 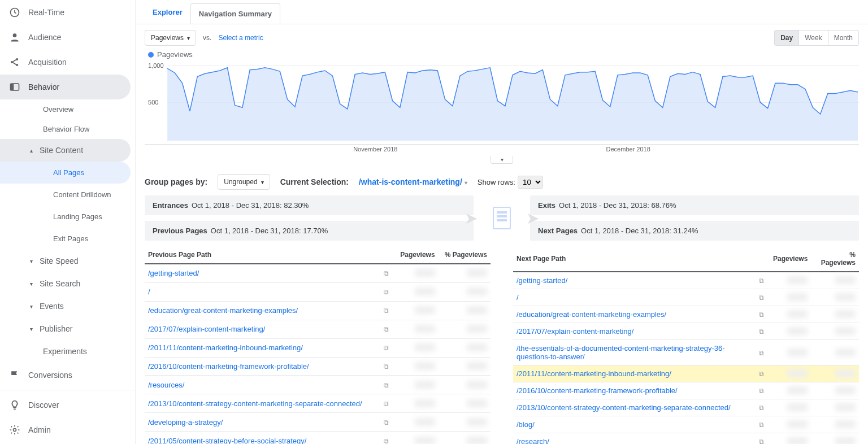 What do you see at coordinates (78, 129) in the screenshot?
I see `nav-behavior-flow: Behavior Flow` at bounding box center [78, 129].